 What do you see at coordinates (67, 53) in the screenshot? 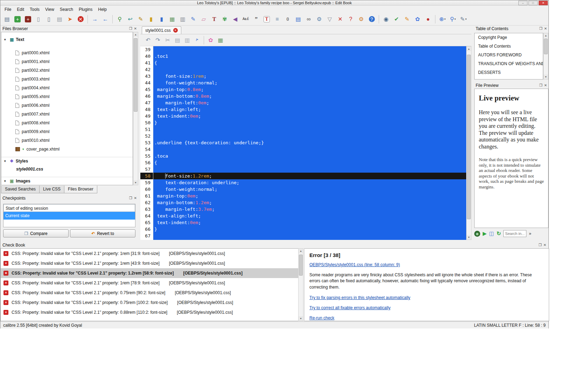
I see `file-item: part0000.xhtml` at bounding box center [67, 53].